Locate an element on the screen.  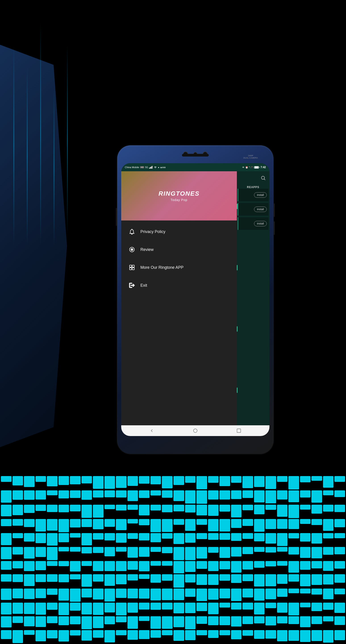
home-button is located at coordinates (195, 430).